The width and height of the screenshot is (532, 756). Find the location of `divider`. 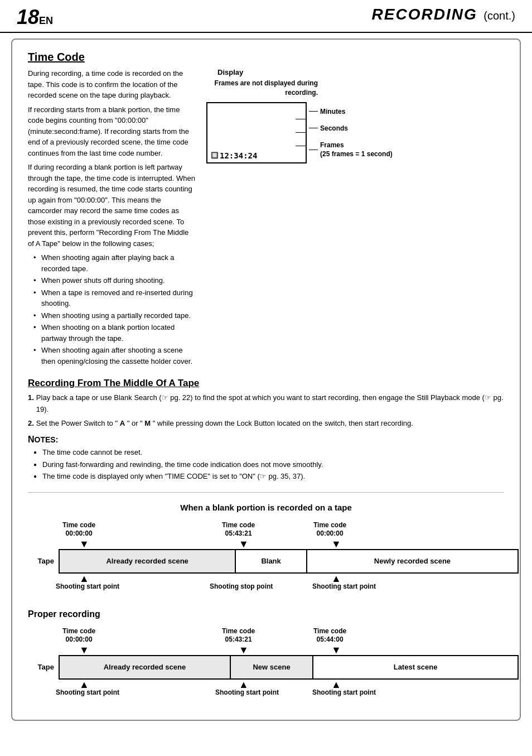

divider is located at coordinates (266, 492).